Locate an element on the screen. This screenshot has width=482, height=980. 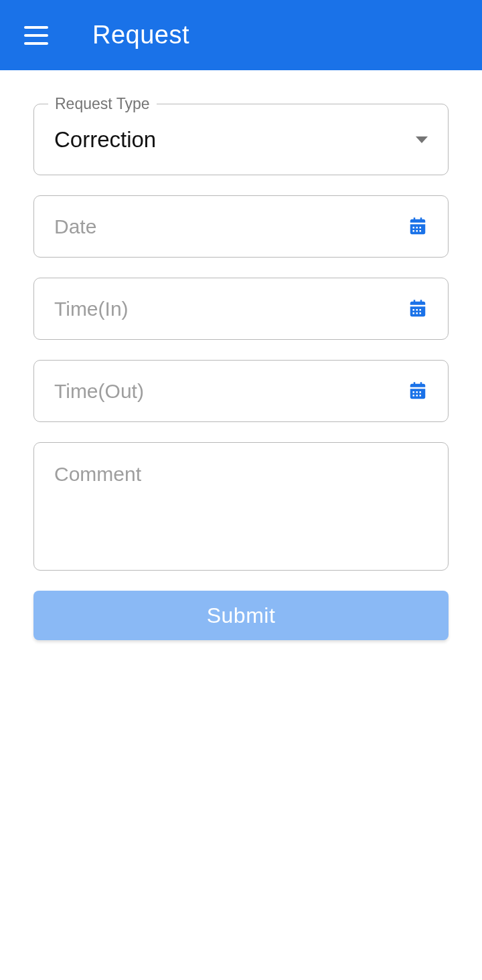
time-out-placeholder: Time(Out) is located at coordinates (99, 391).